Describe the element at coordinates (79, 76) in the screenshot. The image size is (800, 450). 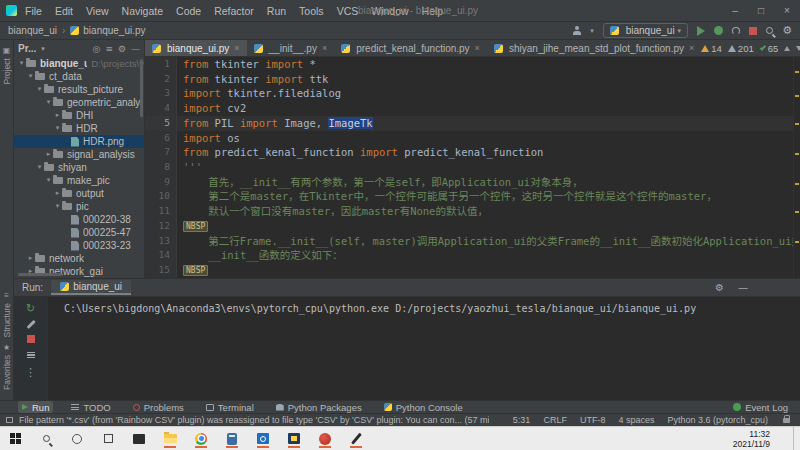
I see `tree-item-ct_data: ▾ct_data` at that location.